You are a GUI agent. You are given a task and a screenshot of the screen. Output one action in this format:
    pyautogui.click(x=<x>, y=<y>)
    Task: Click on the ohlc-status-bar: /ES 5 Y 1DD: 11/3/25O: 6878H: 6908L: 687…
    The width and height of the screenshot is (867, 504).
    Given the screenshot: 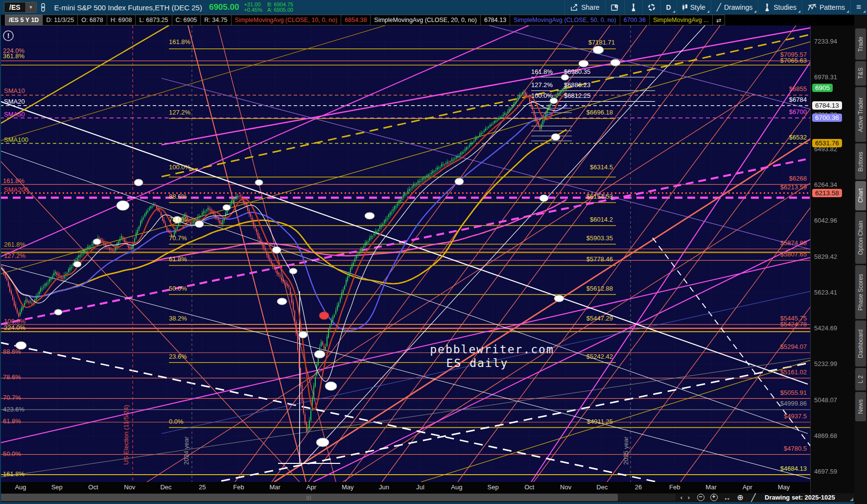 What is the action you would take?
    pyautogui.click(x=427, y=20)
    